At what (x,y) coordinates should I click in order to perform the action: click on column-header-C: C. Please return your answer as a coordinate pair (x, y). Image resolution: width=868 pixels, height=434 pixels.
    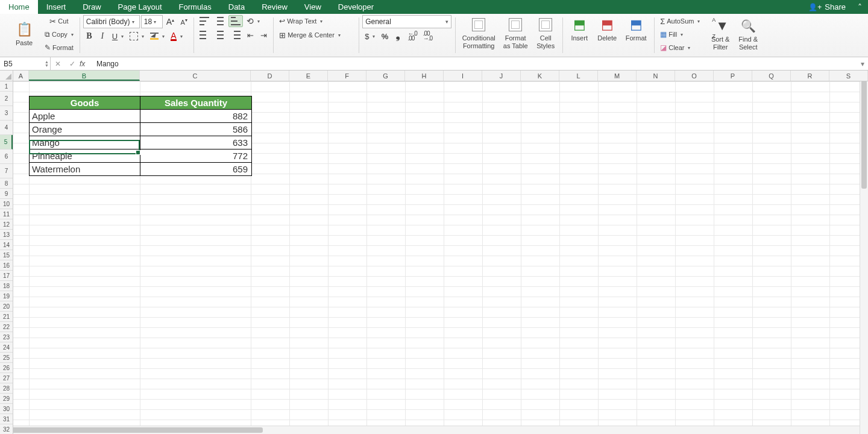
    Looking at the image, I should click on (195, 76).